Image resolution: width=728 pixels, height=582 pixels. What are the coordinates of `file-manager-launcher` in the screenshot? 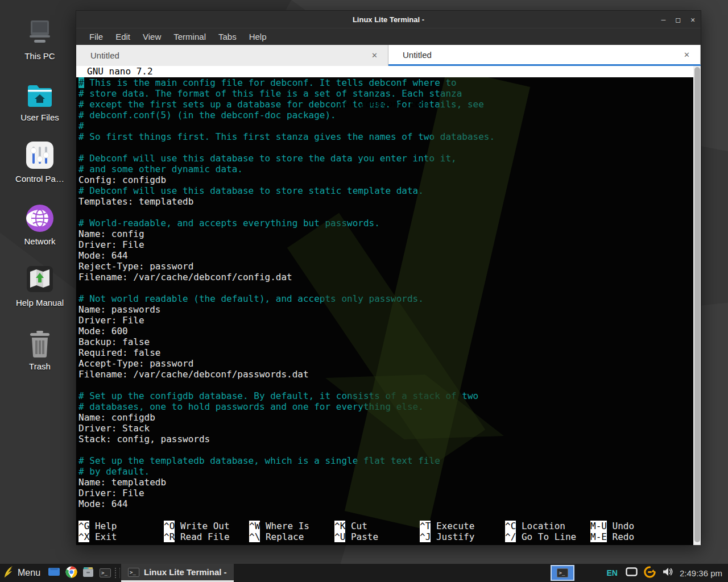 It's located at (88, 573).